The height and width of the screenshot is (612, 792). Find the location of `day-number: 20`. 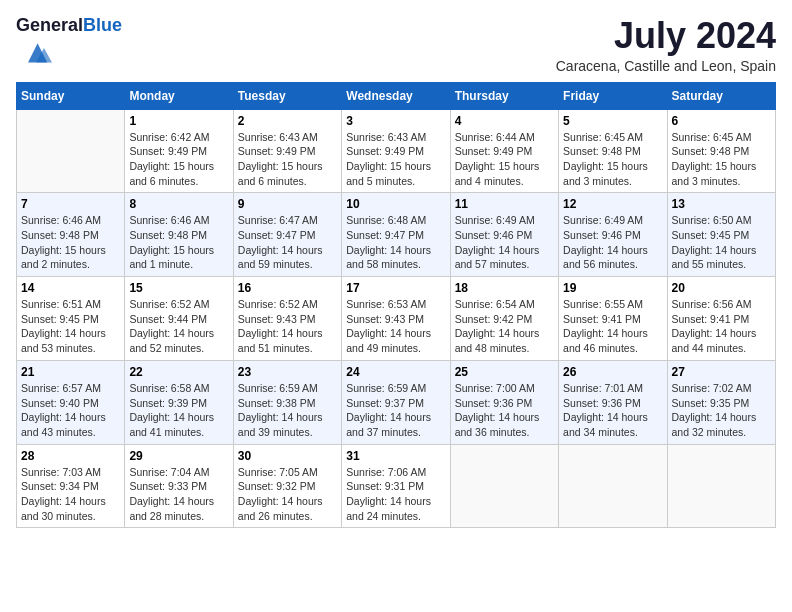

day-number: 20 is located at coordinates (722, 288).